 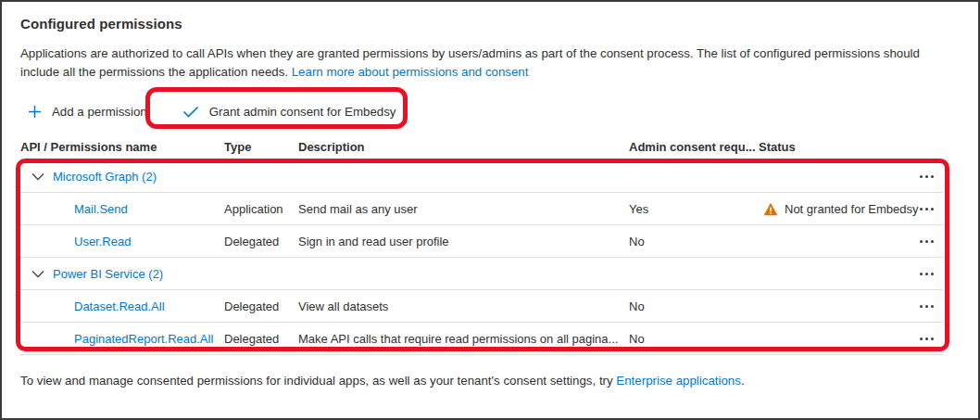 I want to click on permission-name-link: PaginatedReport.Read.All, so click(x=144, y=339).